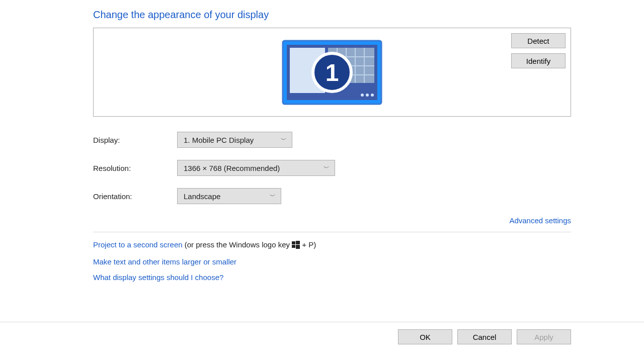  Describe the element at coordinates (538, 61) in the screenshot. I see `identify-button: Identify` at that location.